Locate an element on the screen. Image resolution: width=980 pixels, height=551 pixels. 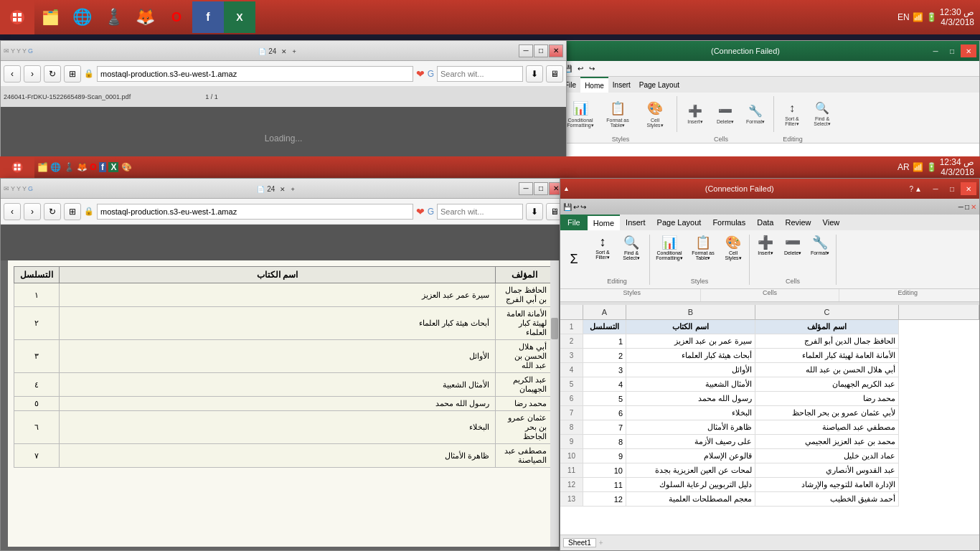
redo-icon-qa: ↪ is located at coordinates (583, 207).